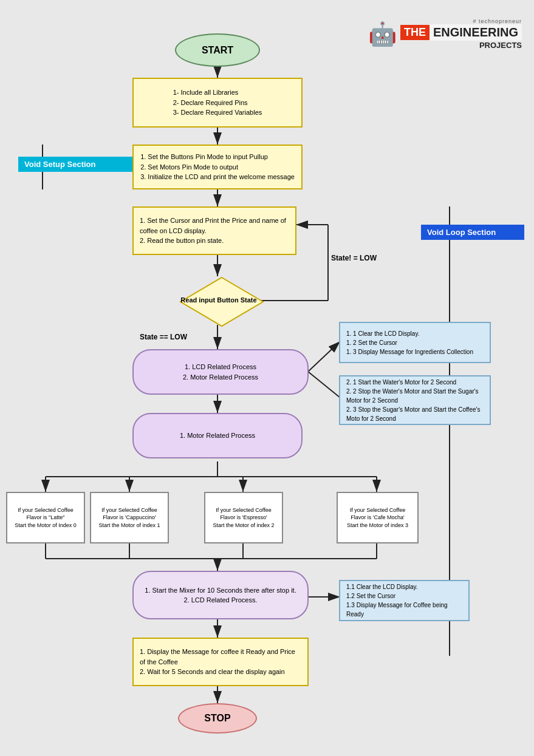 The image size is (534, 756). Describe the element at coordinates (383, 34) in the screenshot. I see `logo-robot-icon: 🤖` at that location.